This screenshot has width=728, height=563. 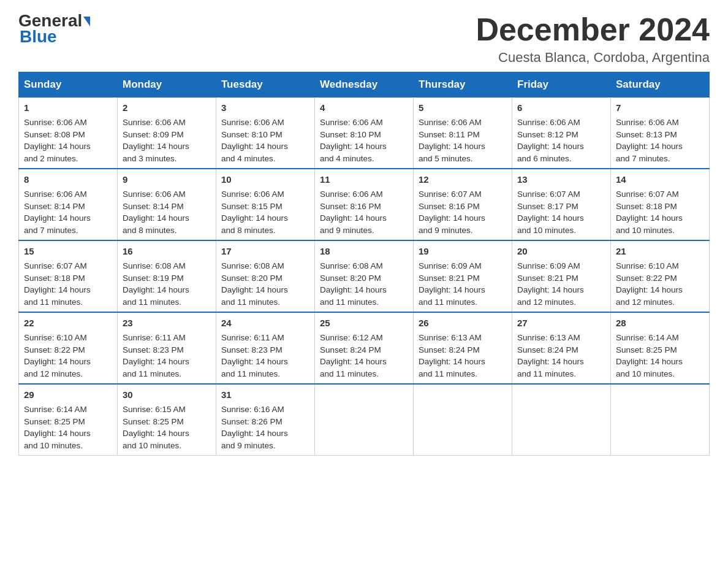 I want to click on daylight-minutes: and 8 minutes., so click(x=150, y=231).